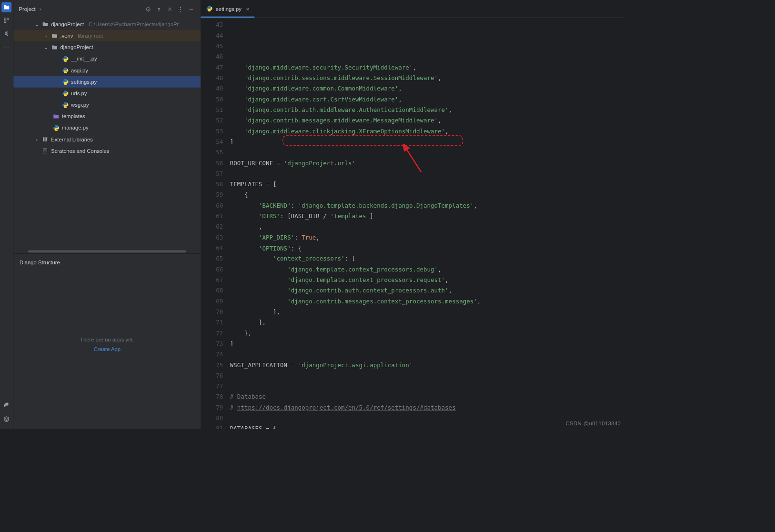 This screenshot has height=532, width=775. I want to click on tree-file-init: __init__.py, so click(107, 59).